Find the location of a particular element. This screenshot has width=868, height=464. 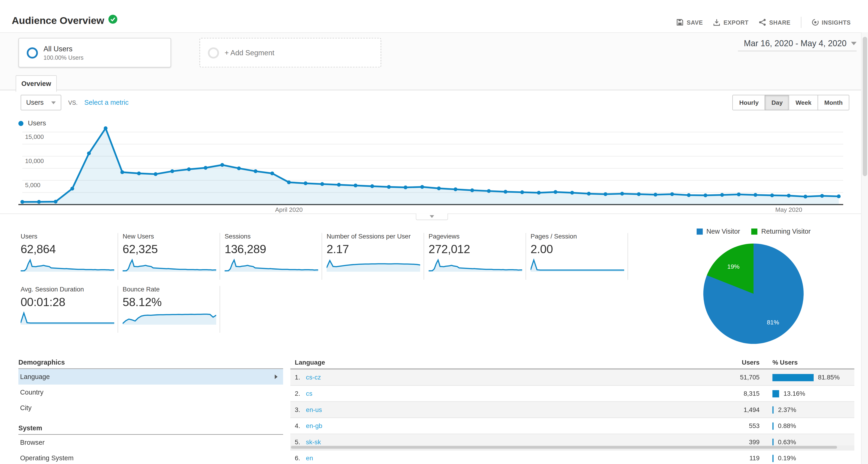

chart-collapse-button is located at coordinates (432, 217).